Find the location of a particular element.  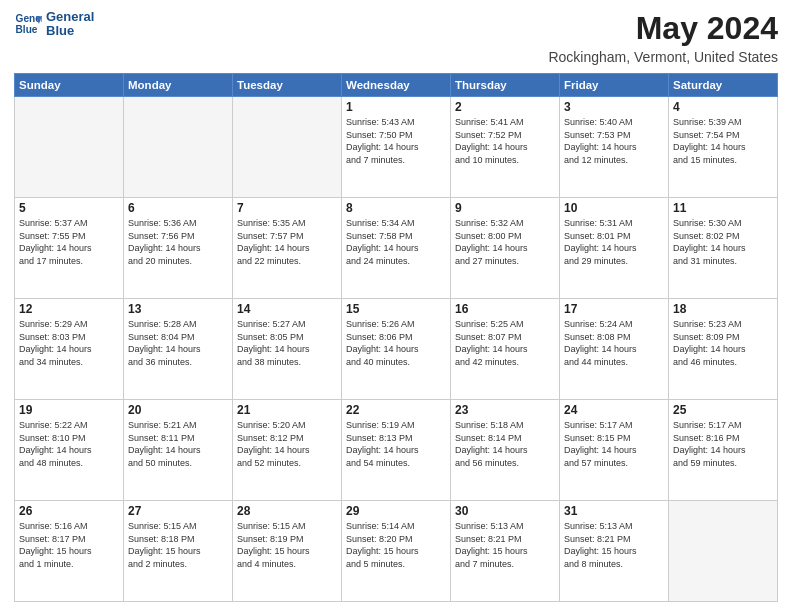

day-number: 13 is located at coordinates (178, 309).